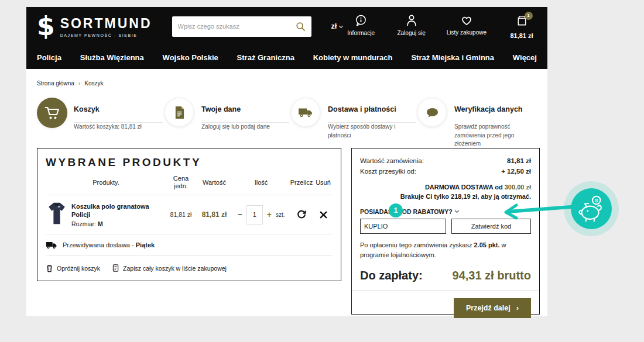  I want to click on shipping-label: Koszt przesyłki od:, so click(388, 172).